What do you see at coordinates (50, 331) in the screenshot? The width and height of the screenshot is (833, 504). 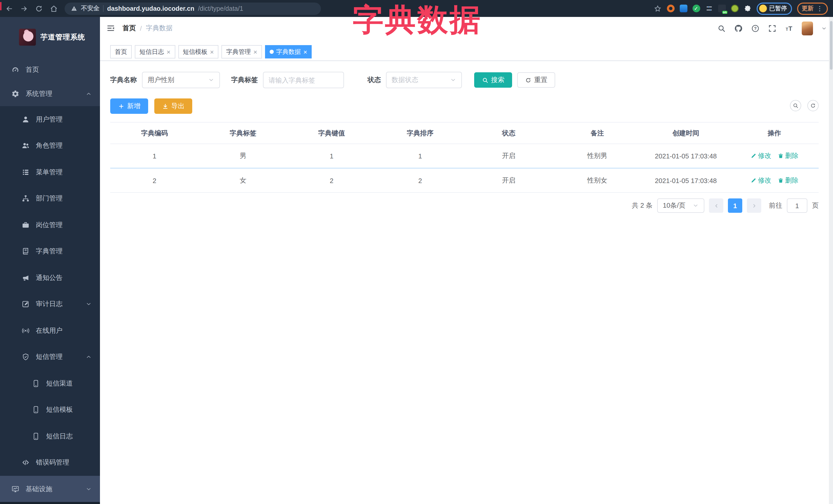 I see `sidebar-item-online-users: 在线用户` at bounding box center [50, 331].